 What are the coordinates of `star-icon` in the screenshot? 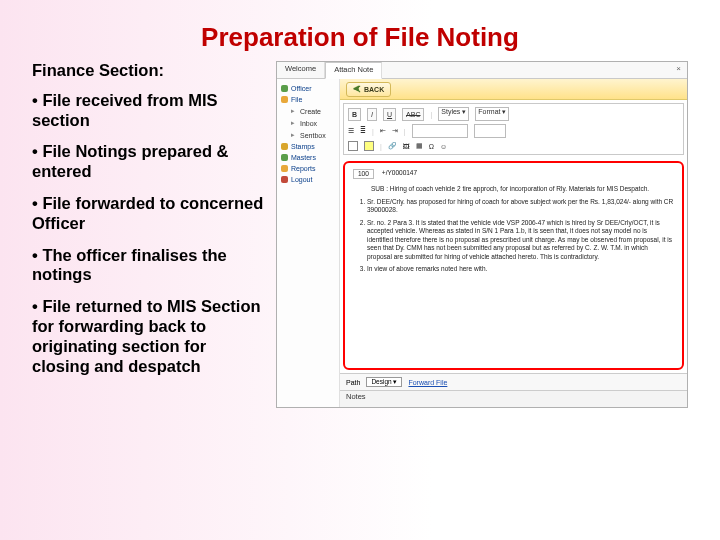 It's located at (284, 146).